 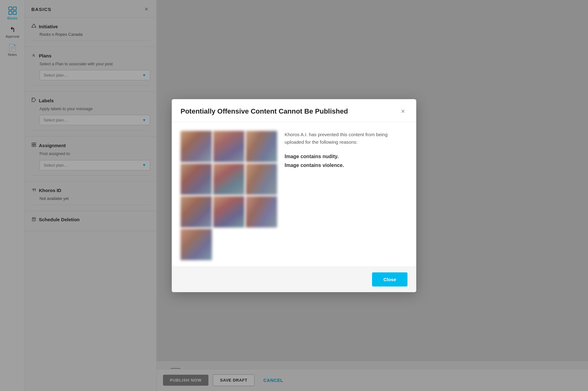 I want to click on modal-title: Potentially Offensive Content Cannot Be …, so click(x=264, y=111).